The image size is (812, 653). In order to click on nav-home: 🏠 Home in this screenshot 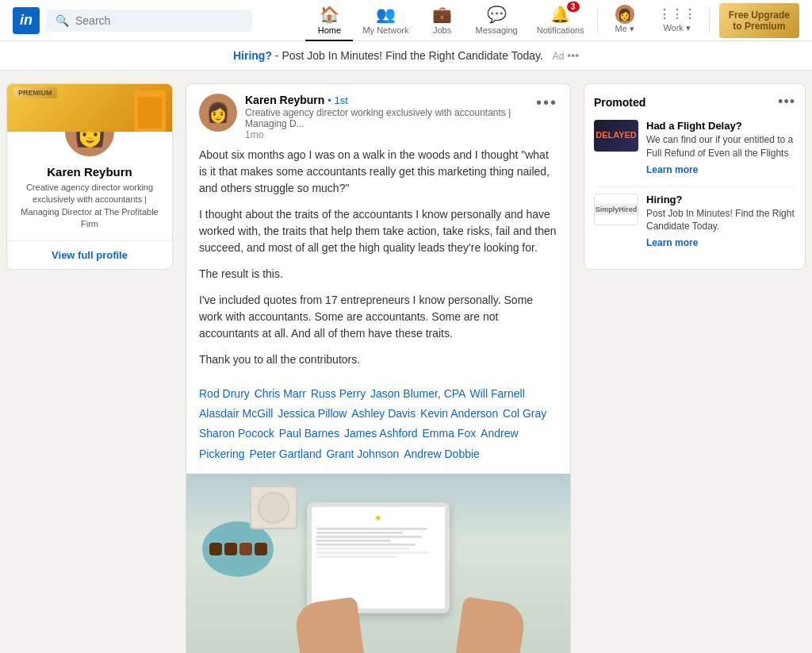, I will do `click(329, 21)`.